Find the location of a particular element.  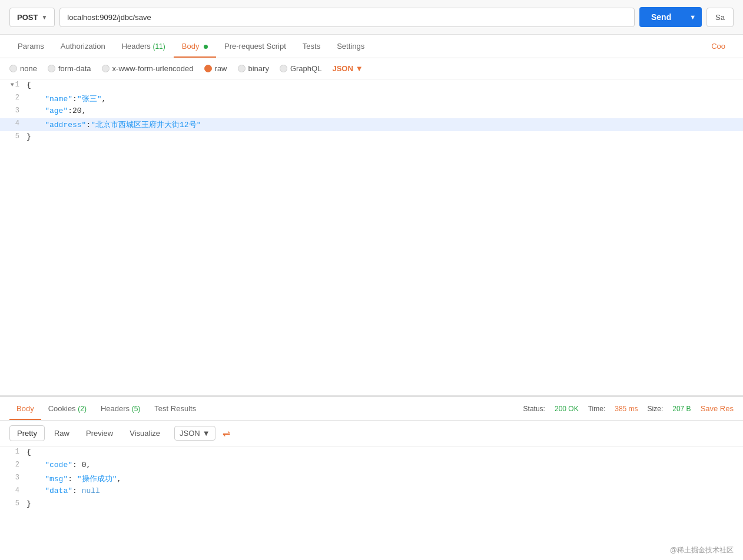

subtab-visualize: Visualize is located at coordinates (145, 433).